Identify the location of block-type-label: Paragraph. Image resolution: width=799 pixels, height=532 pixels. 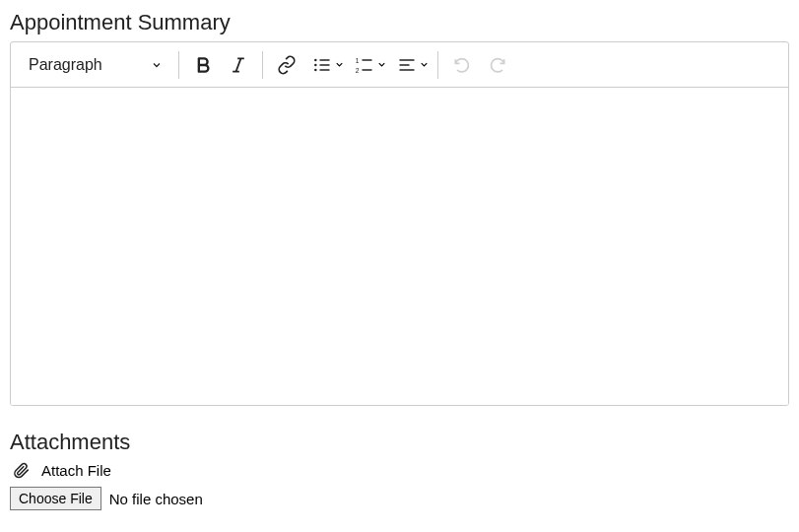
(65, 65).